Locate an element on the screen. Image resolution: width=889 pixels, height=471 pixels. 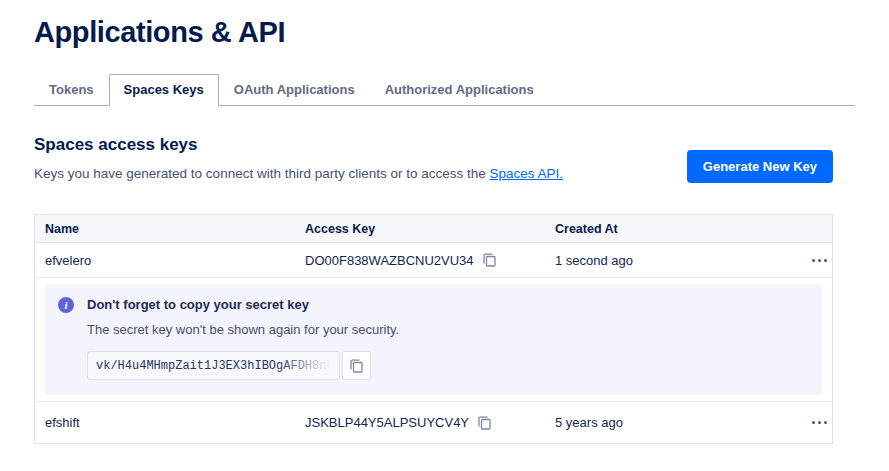
column-header-name: Name is located at coordinates (165, 229).